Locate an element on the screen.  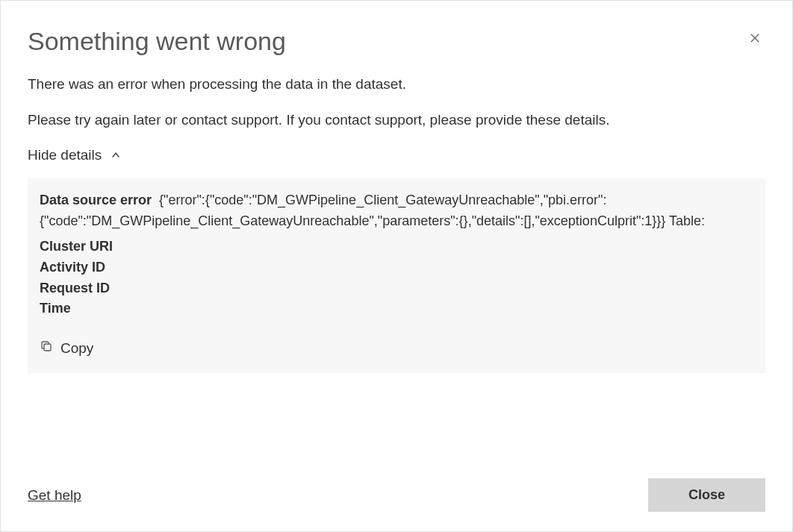
detail-time: Time is located at coordinates (396, 309).